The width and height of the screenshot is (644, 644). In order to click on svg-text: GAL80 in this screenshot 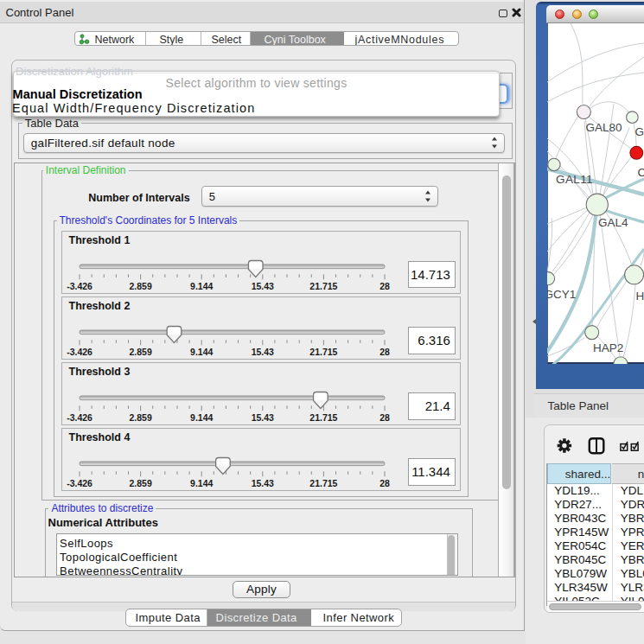, I will do `click(604, 128)`.